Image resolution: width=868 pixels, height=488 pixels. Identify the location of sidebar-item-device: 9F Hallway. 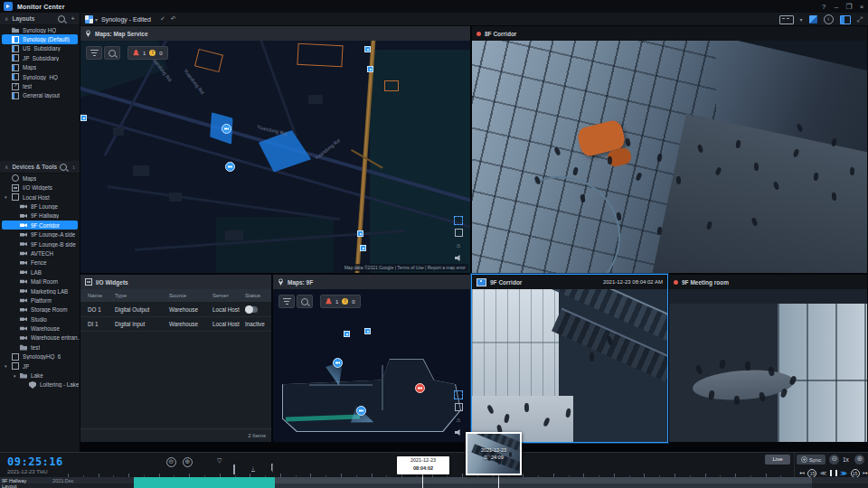
(40, 216).